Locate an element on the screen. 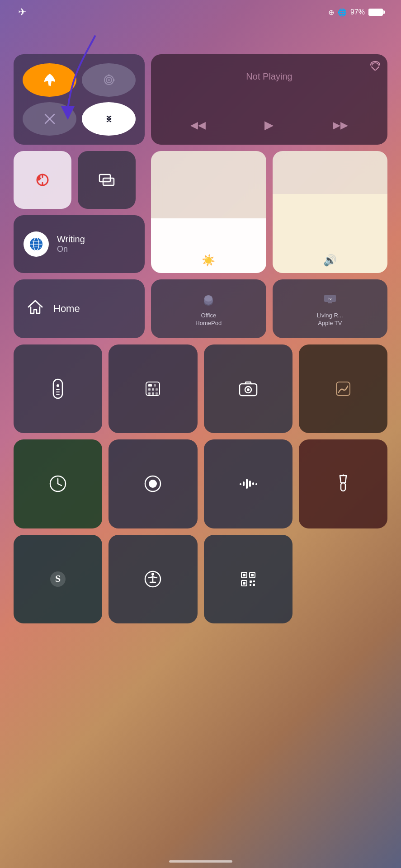 The height and width of the screenshot is (868, 401). writing-globe-icon is located at coordinates (36, 244).